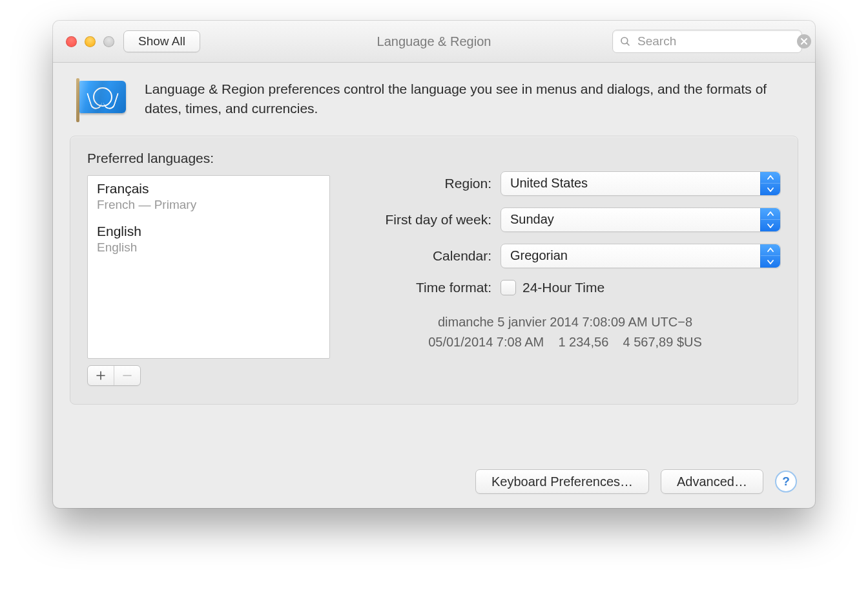  Describe the element at coordinates (539, 256) in the screenshot. I see `calendar-value: Gregorian` at that location.